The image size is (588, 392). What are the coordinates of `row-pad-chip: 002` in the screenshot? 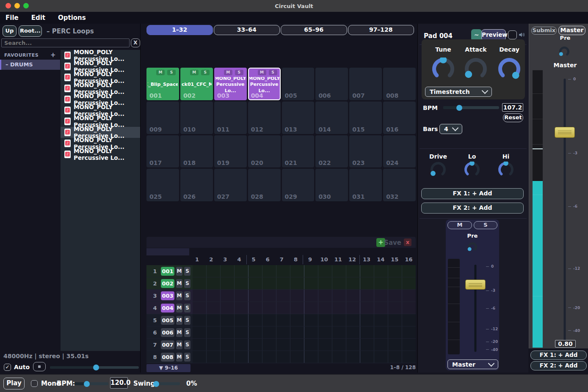 It's located at (168, 283).